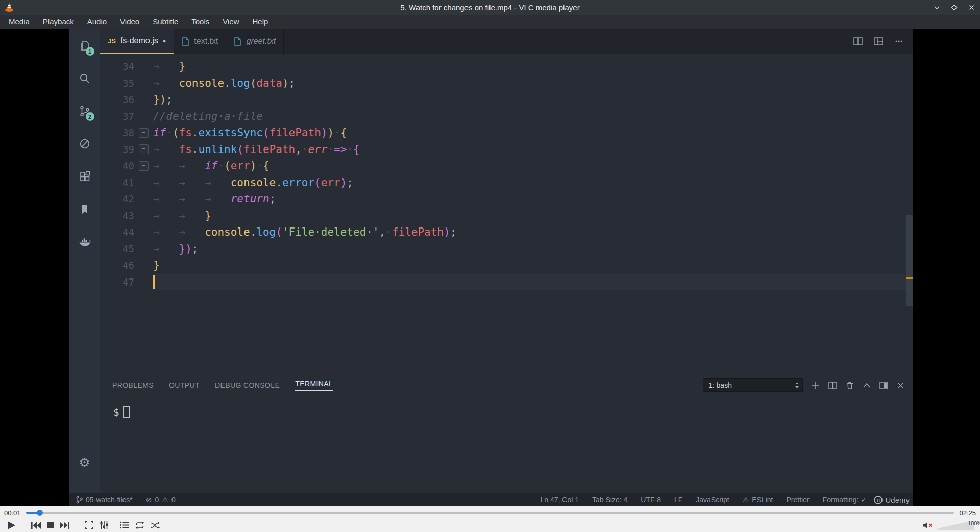 Image resolution: width=980 pixels, height=532 pixels. What do you see at coordinates (161, 500) in the screenshot?
I see `problems-status-item: ⊘ 0 ⚠ 0` at bounding box center [161, 500].